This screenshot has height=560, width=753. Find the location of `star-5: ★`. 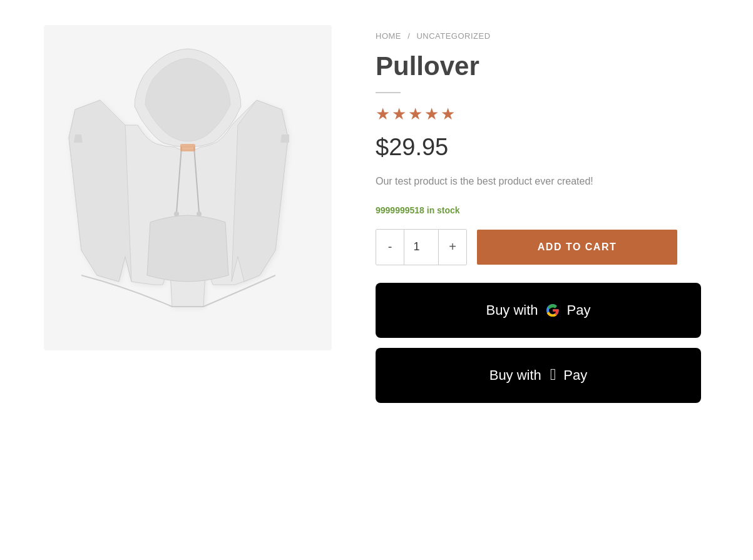

star-5: ★ is located at coordinates (448, 114).